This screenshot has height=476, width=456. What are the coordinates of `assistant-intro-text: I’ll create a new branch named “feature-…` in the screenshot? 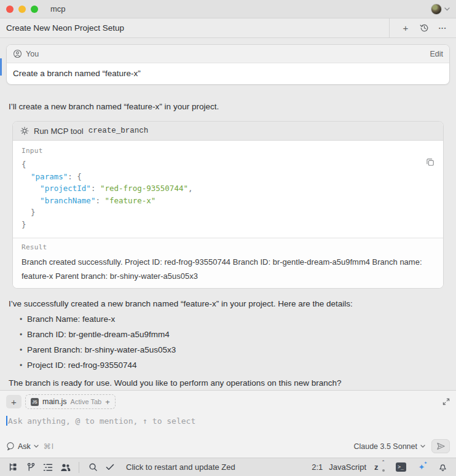 It's located at (228, 107).